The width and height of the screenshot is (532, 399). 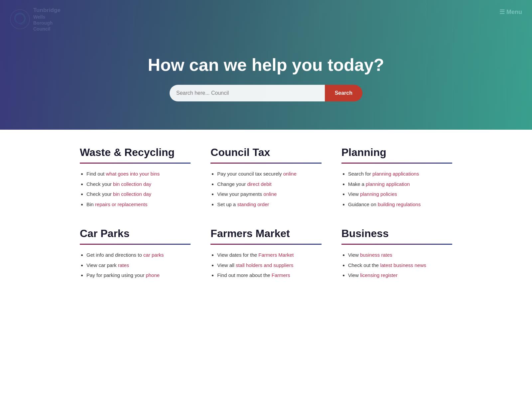 What do you see at coordinates (269, 184) in the screenshot?
I see `list-item: Change your direct debit` at bounding box center [269, 184].